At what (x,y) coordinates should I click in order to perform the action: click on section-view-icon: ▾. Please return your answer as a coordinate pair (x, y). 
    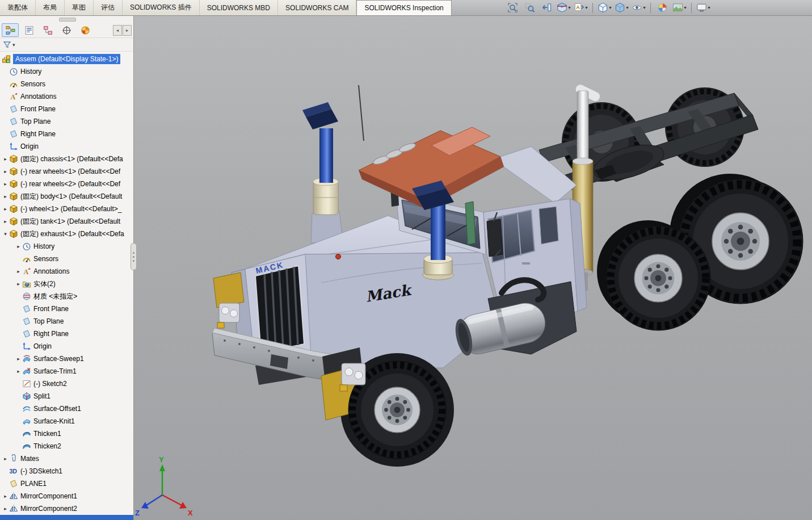
    Looking at the image, I should click on (564, 8).